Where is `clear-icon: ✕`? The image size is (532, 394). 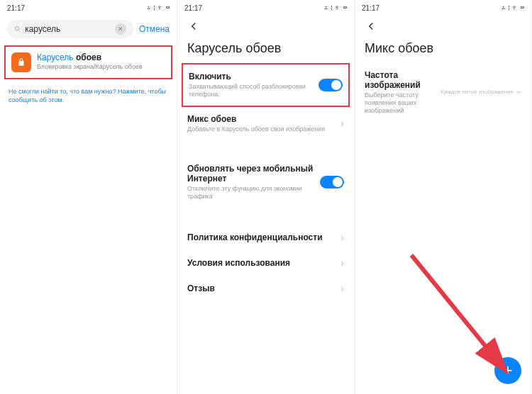
clear-icon: ✕ is located at coordinates (121, 29).